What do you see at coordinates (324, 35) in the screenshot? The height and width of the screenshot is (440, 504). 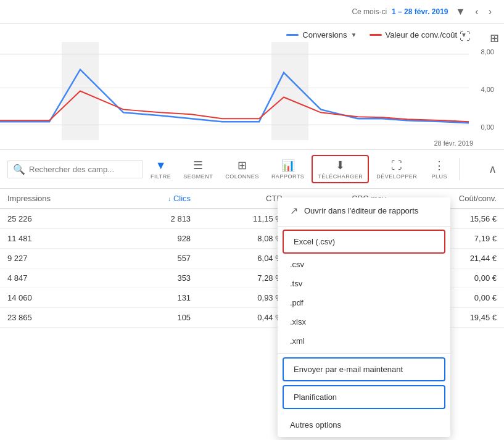 I see `metric1-label: Conversions` at bounding box center [324, 35].